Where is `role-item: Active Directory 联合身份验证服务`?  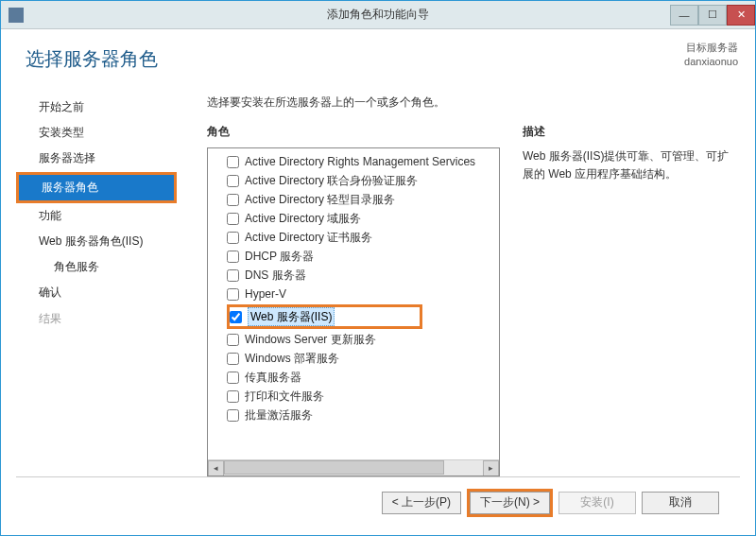
role-item: Active Directory 联合身份验证服务 is located at coordinates (353, 181).